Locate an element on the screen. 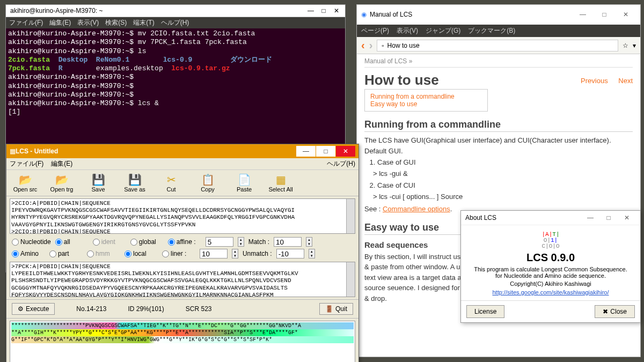 This screenshot has width=644, height=362. radio-nucleotide: Nucleotide is located at coordinates (31, 242).